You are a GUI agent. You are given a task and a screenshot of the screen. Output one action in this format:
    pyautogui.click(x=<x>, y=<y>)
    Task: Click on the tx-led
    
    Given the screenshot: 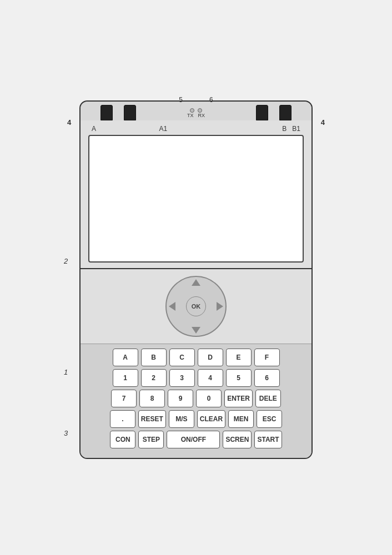 What is the action you would take?
    pyautogui.click(x=192, y=110)
    